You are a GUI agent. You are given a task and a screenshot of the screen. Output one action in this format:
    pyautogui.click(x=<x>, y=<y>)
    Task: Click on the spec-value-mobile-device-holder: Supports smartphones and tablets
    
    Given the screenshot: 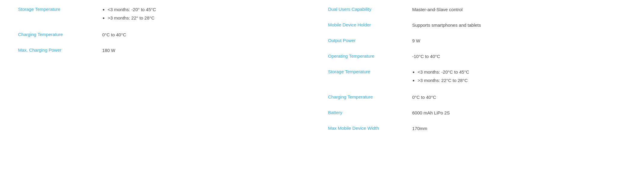 What is the action you would take?
    pyautogui.click(x=519, y=25)
    